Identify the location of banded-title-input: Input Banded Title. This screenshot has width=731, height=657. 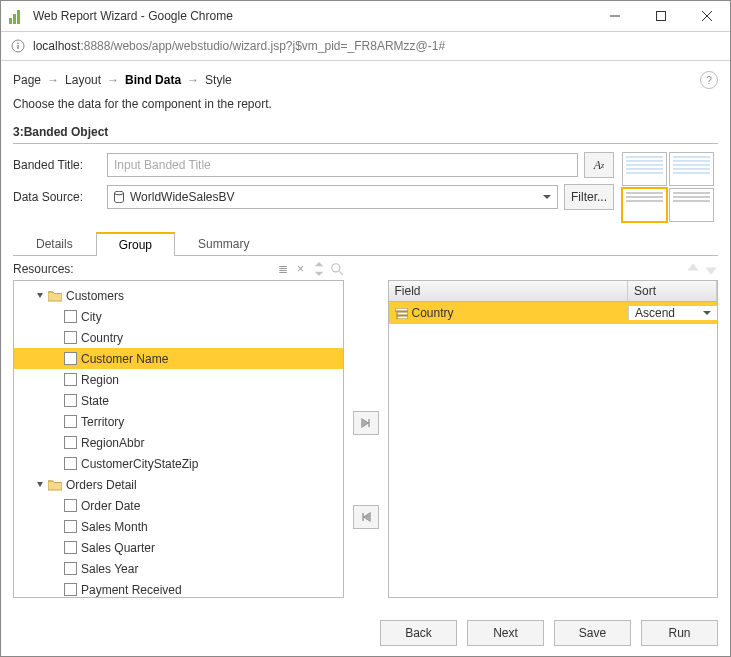
(342, 165).